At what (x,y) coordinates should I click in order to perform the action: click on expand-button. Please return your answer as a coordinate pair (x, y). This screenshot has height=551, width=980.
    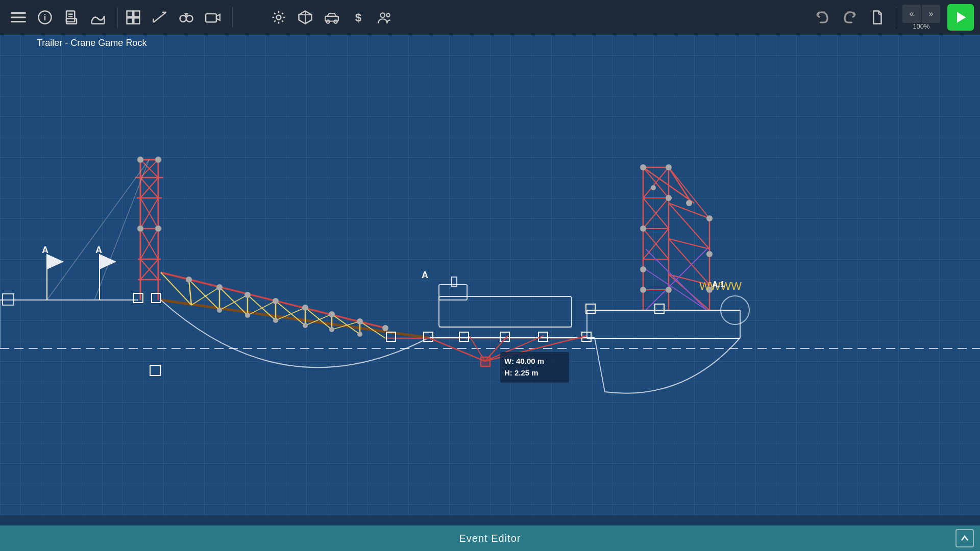
    Looking at the image, I should click on (965, 538).